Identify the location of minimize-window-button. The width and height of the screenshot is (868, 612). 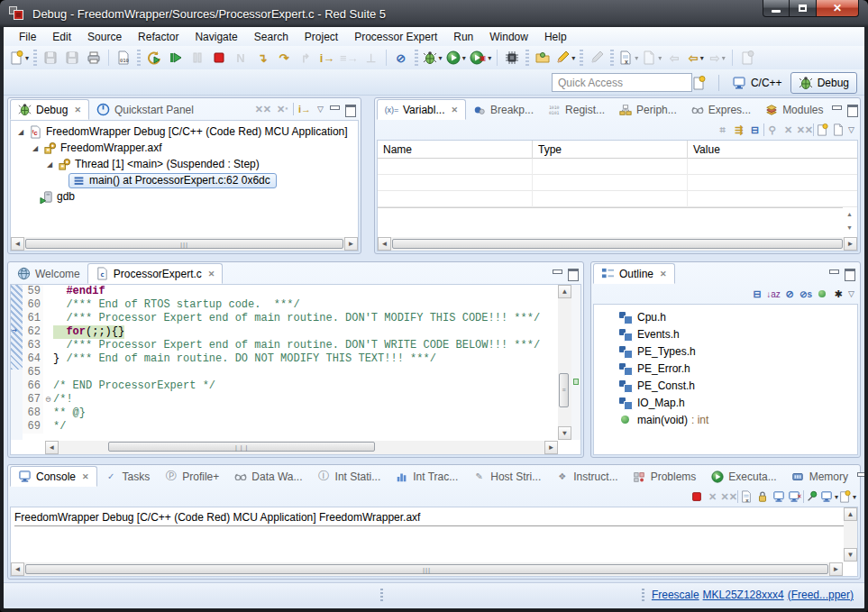
(776, 9).